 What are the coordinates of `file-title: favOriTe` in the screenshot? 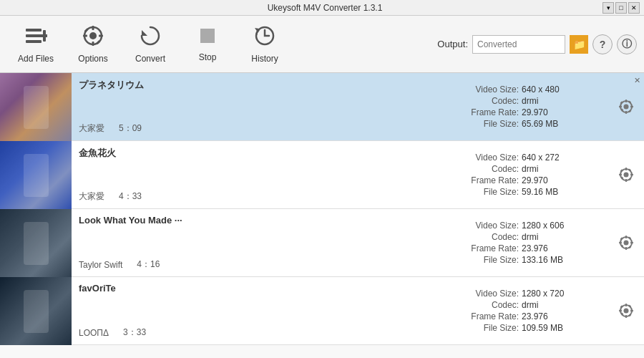 It's located at (261, 288).